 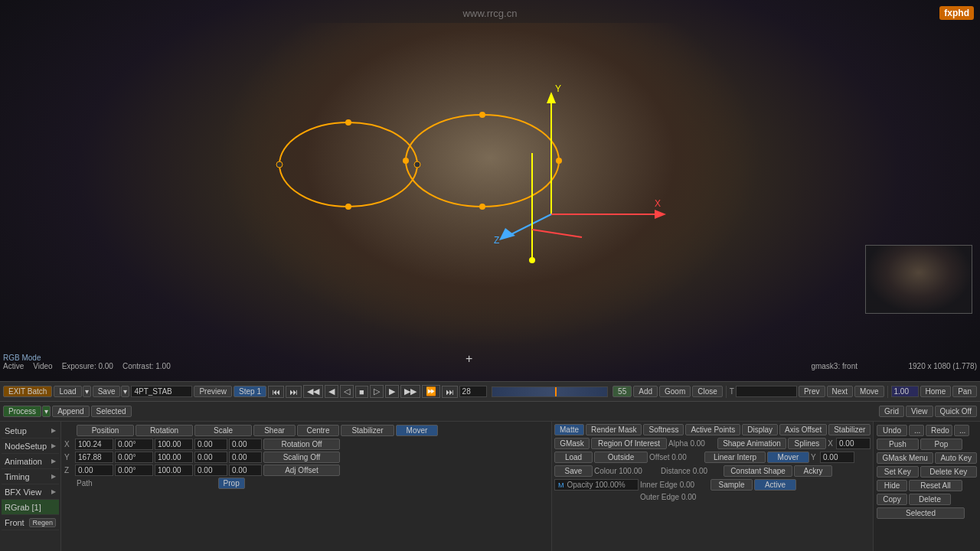 What do you see at coordinates (956, 412) in the screenshot?
I see `quick-off-button-top: Quick Off` at bounding box center [956, 412].